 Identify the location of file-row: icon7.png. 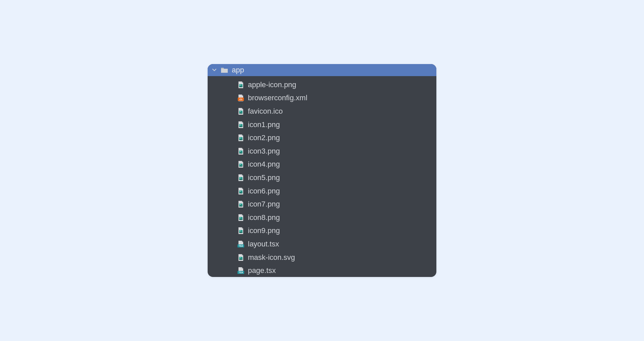
(322, 204).